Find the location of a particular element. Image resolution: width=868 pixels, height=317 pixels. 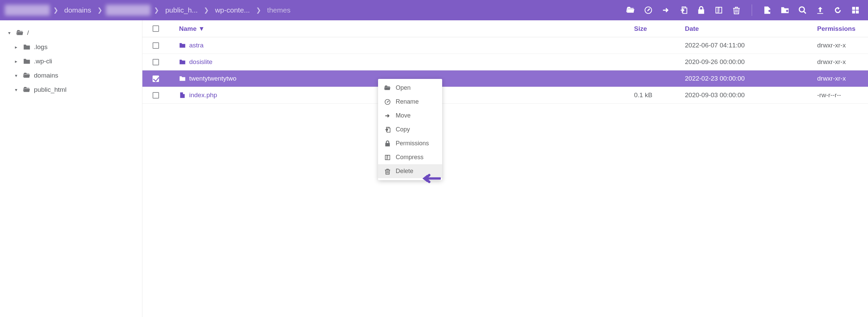

select-all-checkbox is located at coordinates (156, 28).